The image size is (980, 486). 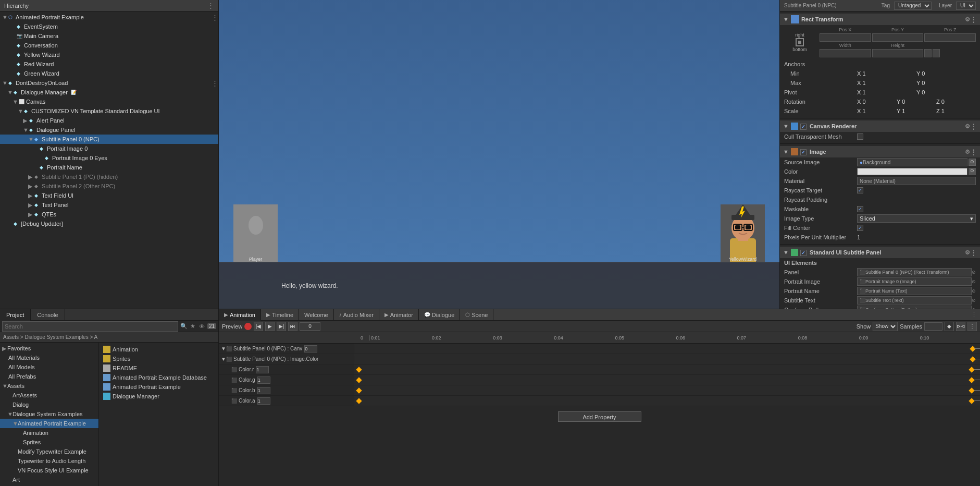 What do you see at coordinates (667, 359) in the screenshot?
I see `track-image-color-content: —` at bounding box center [667, 359].